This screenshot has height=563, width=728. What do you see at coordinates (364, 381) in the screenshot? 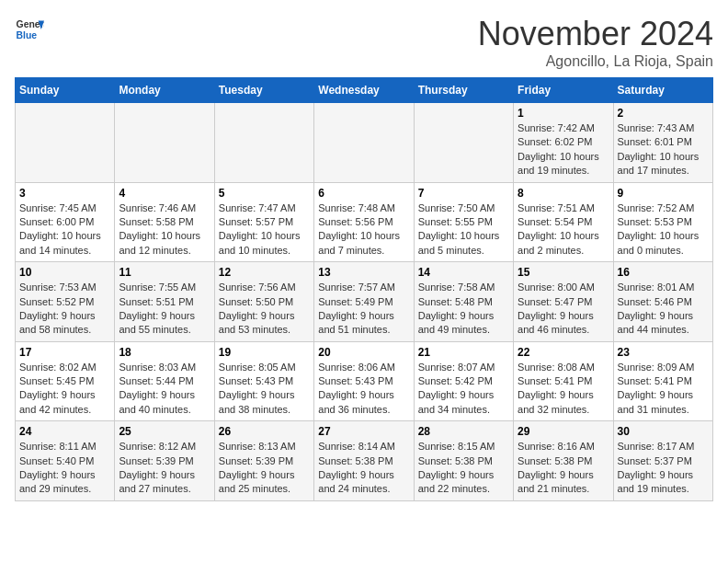
I see `calendar-cell: 20Sunrise: 8:06 AMSunset: 5:43 PMDayligh…` at bounding box center [364, 381].